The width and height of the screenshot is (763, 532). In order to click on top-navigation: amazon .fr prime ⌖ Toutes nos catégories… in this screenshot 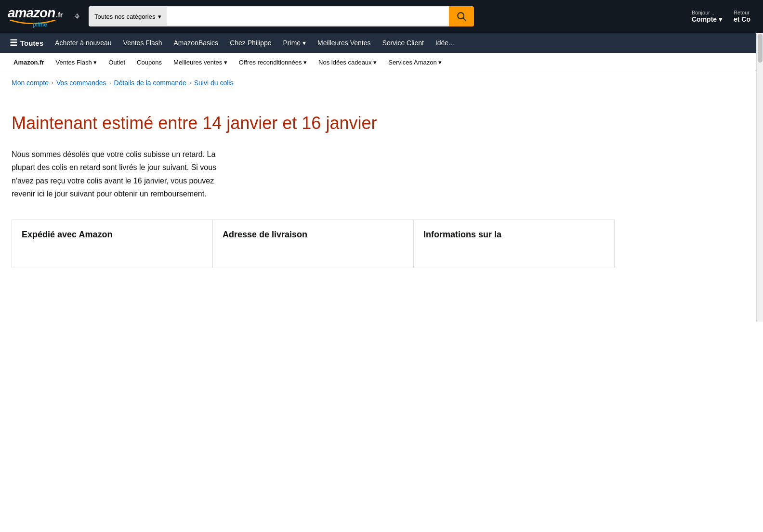, I will do `click(382, 16)`.